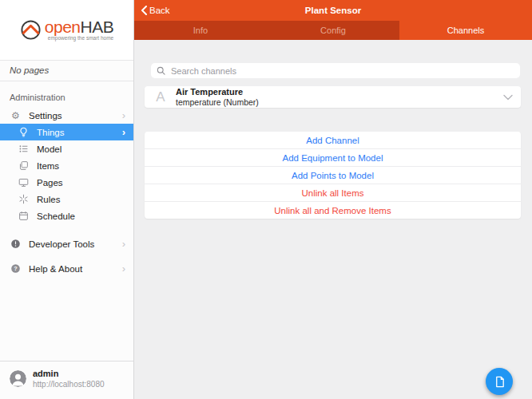 This screenshot has width=532, height=399. What do you see at coordinates (50, 149) in the screenshot?
I see `sidebar-item-label: Model` at bounding box center [50, 149].